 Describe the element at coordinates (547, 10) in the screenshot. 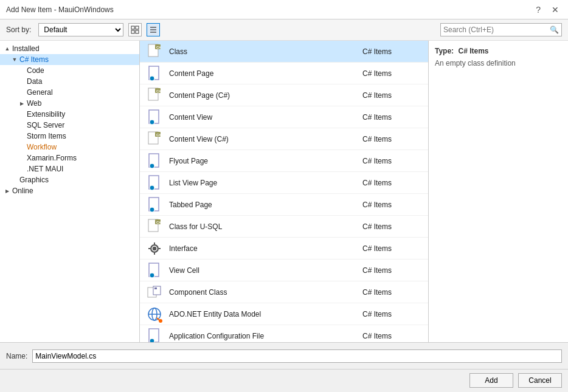

I see `title-bar-buttons: ? ✕` at that location.